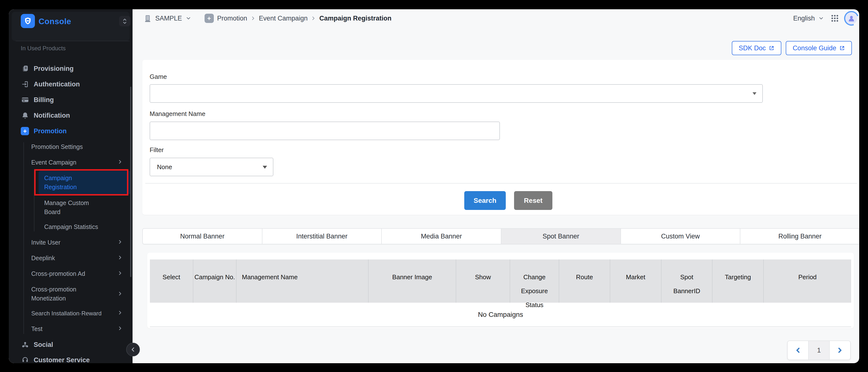 The width and height of the screenshot is (868, 372). Describe the element at coordinates (501, 183) in the screenshot. I see `form-divider` at that location.